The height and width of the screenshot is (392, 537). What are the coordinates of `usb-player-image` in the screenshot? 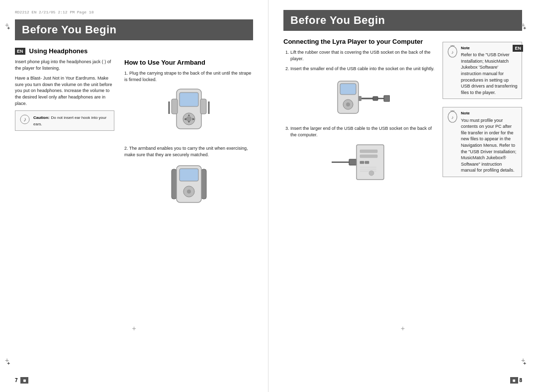 It's located at (362, 99).